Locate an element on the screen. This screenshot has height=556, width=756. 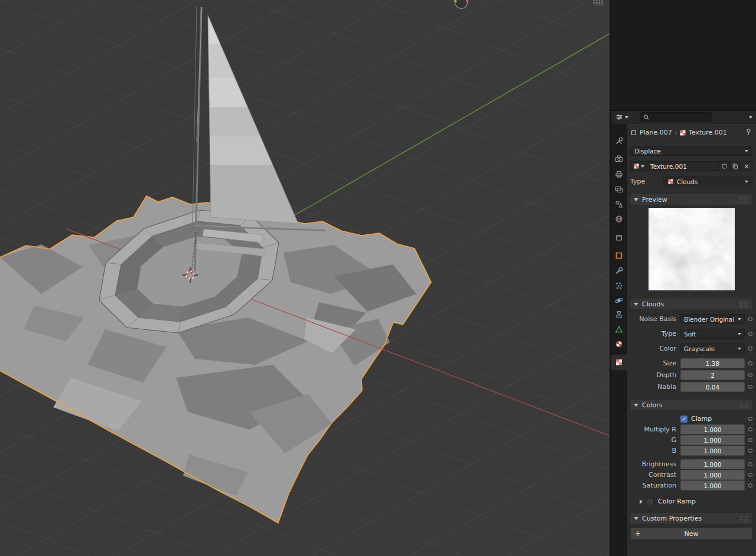
outliner-region is located at coordinates (683, 55).